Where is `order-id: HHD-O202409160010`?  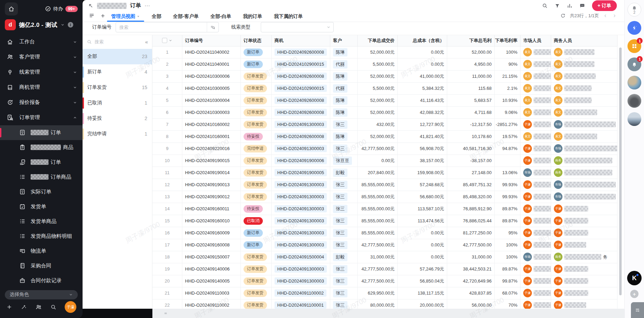 order-id: HHD-O202409160010 is located at coordinates (207, 221).